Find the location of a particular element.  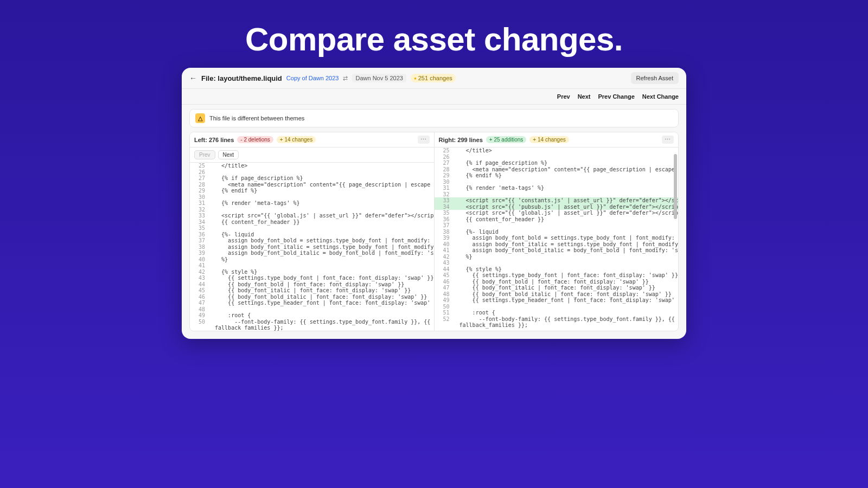

code-row: 26 is located at coordinates (557, 157).